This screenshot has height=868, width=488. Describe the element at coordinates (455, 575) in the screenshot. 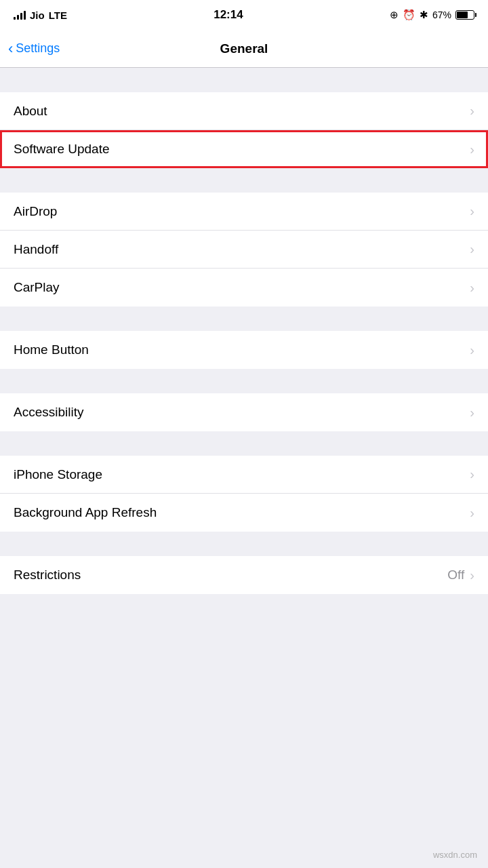

I see `restrictions-value: Off` at that location.